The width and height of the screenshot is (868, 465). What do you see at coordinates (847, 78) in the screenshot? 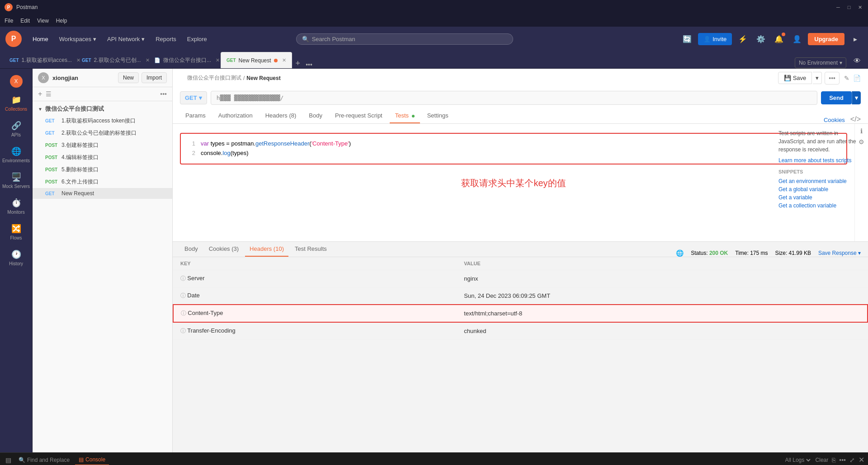
I see `edit-icon-btn: ✎` at bounding box center [847, 78].